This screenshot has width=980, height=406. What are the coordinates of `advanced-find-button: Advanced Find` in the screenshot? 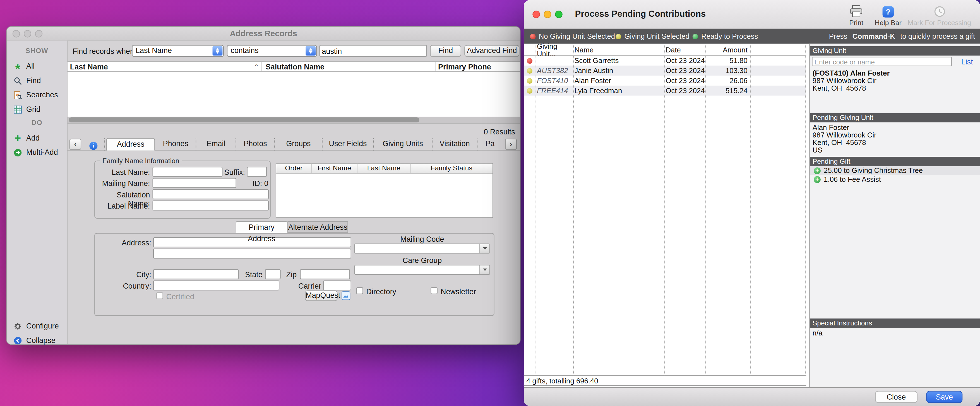 It's located at (492, 51).